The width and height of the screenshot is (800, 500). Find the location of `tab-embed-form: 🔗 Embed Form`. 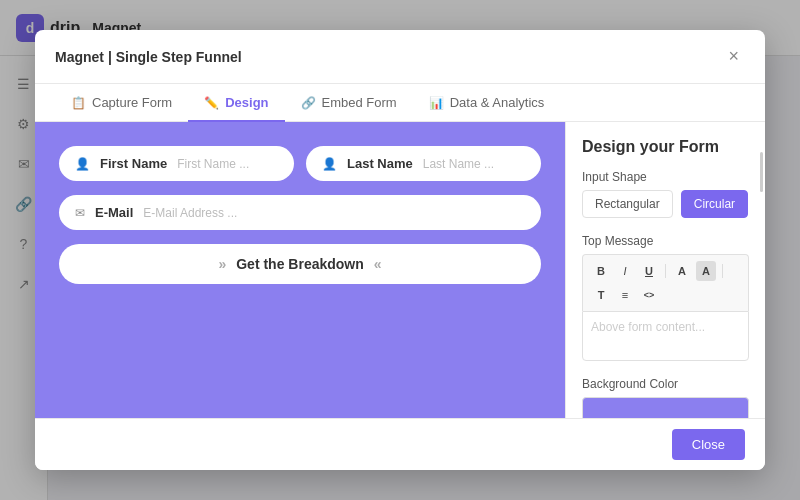

tab-embed-form: 🔗 Embed Form is located at coordinates (349, 104).